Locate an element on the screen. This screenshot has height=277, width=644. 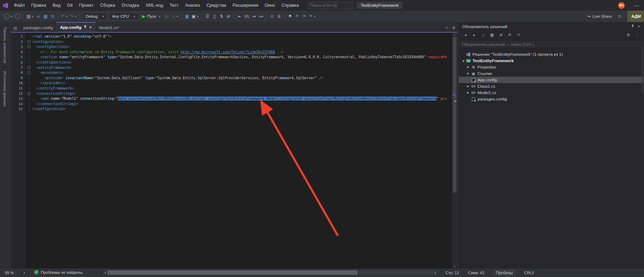
scrollbar-thumb is located at coordinates (454, 115).